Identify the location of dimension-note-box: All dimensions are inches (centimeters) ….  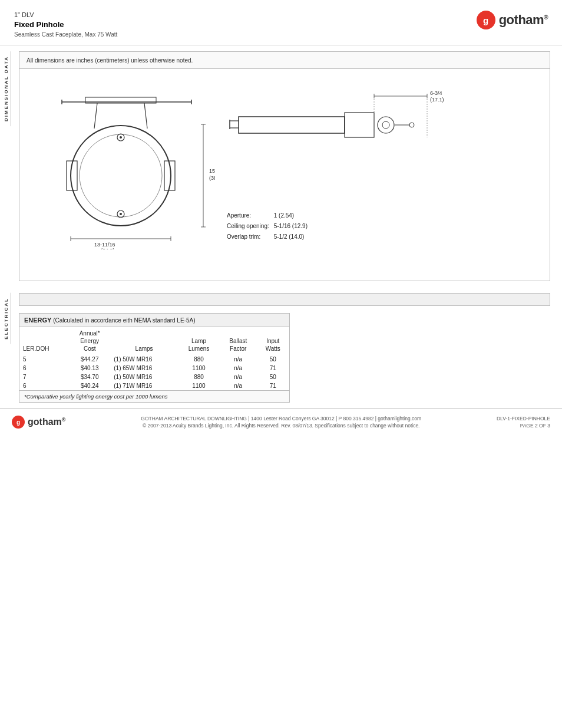
(285, 60).